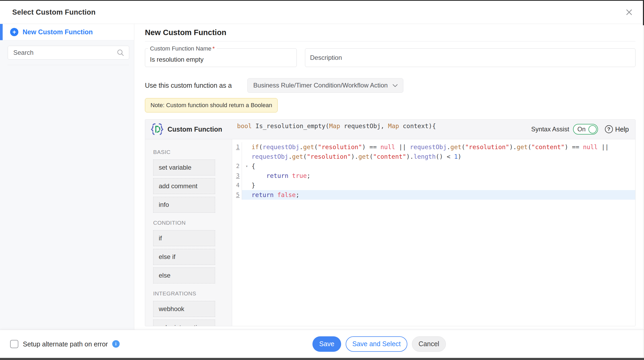 The width and height of the screenshot is (644, 360). Describe the element at coordinates (395, 85) in the screenshot. I see `chevron-down-icon` at that location.